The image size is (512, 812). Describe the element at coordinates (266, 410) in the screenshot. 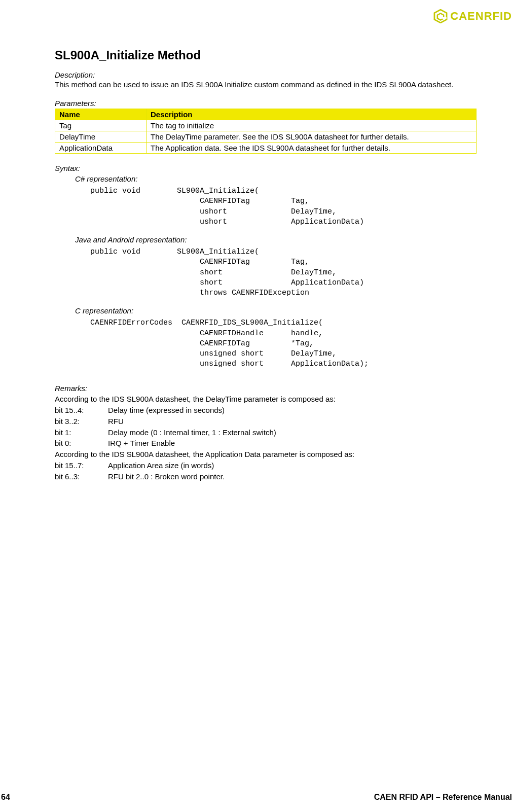

I see `bit-row: bit 15..4:Delay time (expressed in secon…` at that location.